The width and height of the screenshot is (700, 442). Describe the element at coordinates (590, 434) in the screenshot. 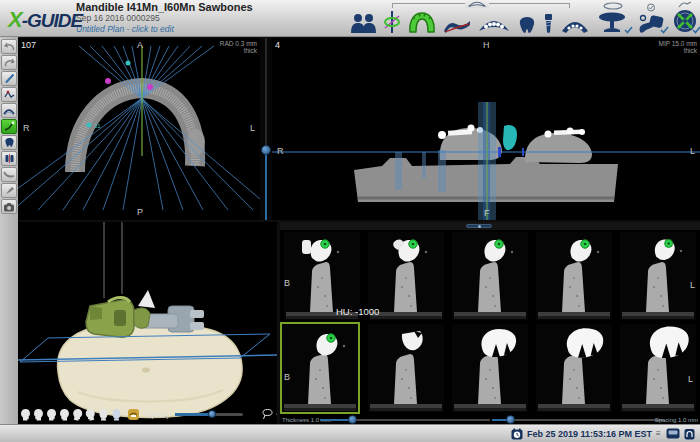

I see `datetime-readout: Feb 25 2019 11:53:16 PM EST` at that location.